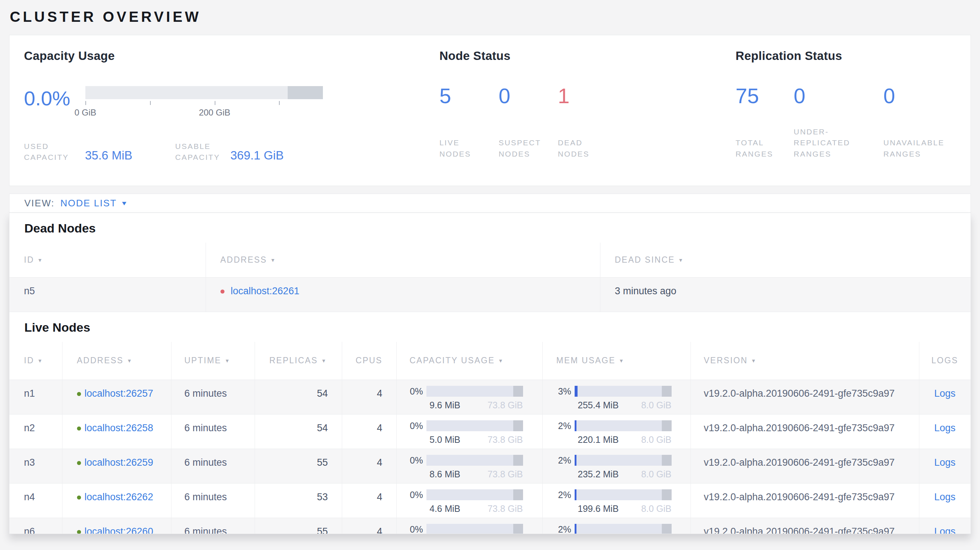  I want to click on live-col-capacity: CAPACITY USAGE▼, so click(469, 361).